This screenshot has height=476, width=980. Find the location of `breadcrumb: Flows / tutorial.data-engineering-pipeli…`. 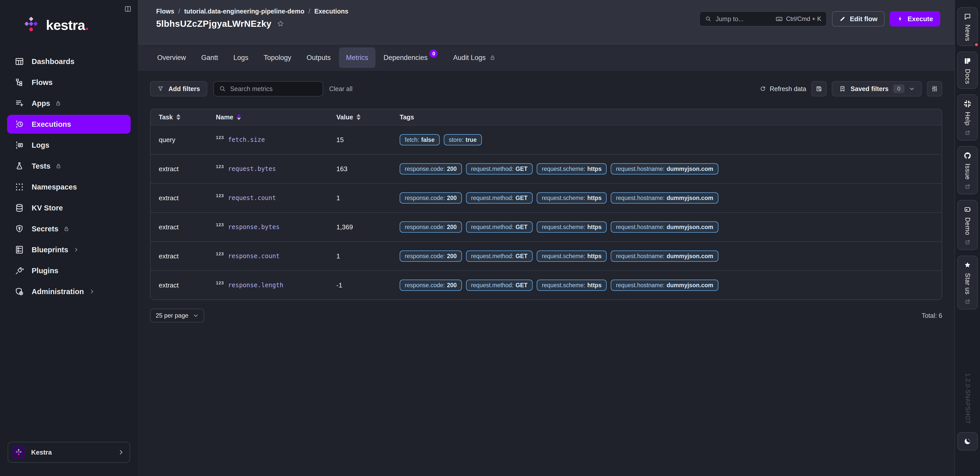

breadcrumb: Flows / tutorial.data-engineering-pipeli… is located at coordinates (253, 11).